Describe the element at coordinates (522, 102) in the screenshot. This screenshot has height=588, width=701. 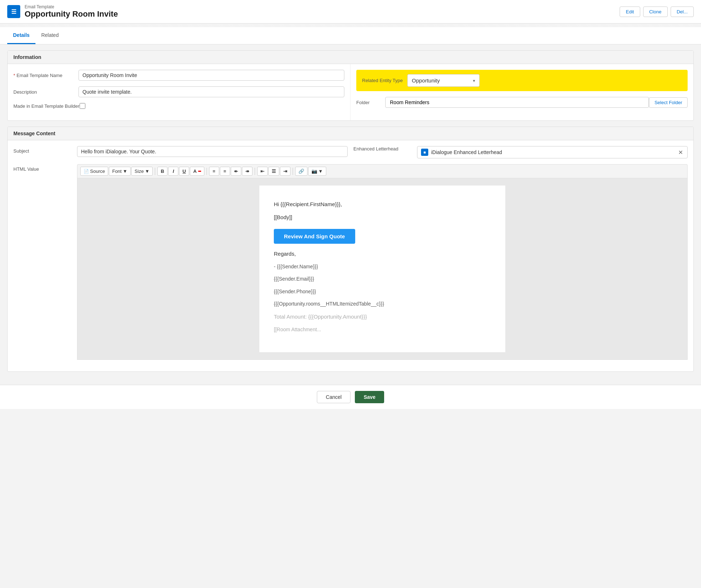
I see `folder-row: Folder Select Folder` at that location.